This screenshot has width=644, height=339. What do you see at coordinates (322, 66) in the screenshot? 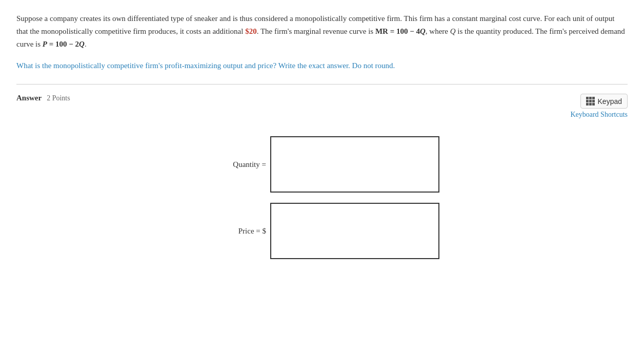
I see `sub-question: What is the monopolistically competitive…` at bounding box center [322, 66].